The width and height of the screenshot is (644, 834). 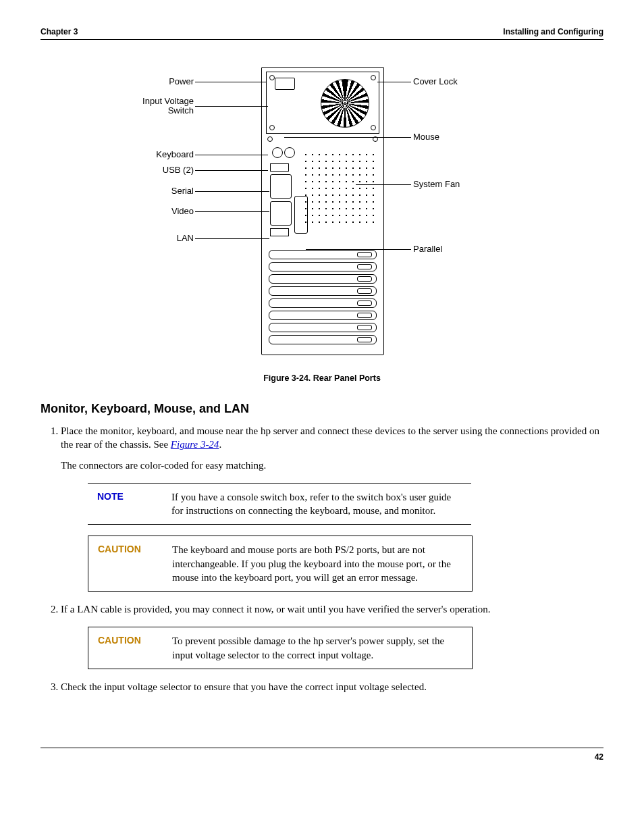 I want to click on figure-reference-link: Figure 3-24, so click(x=195, y=444).